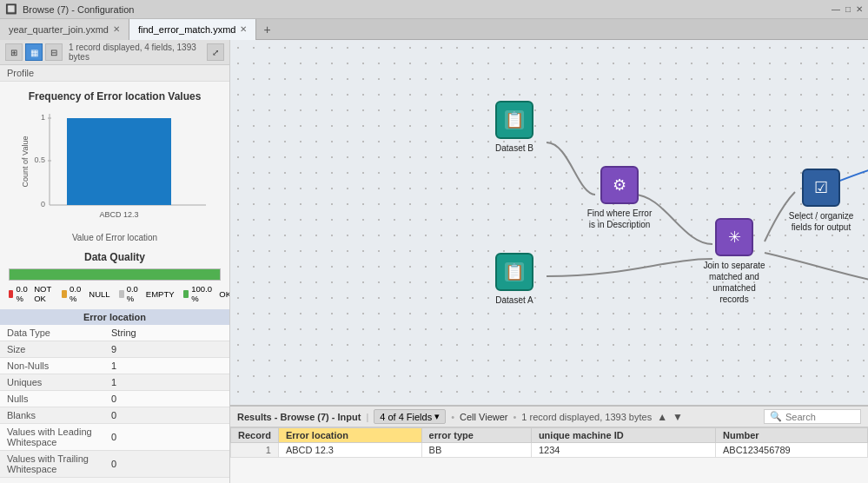  What do you see at coordinates (115, 278) in the screenshot?
I see `data-quality: Data Quality 0.0 % NOT OK 0.0 %` at bounding box center [115, 278].